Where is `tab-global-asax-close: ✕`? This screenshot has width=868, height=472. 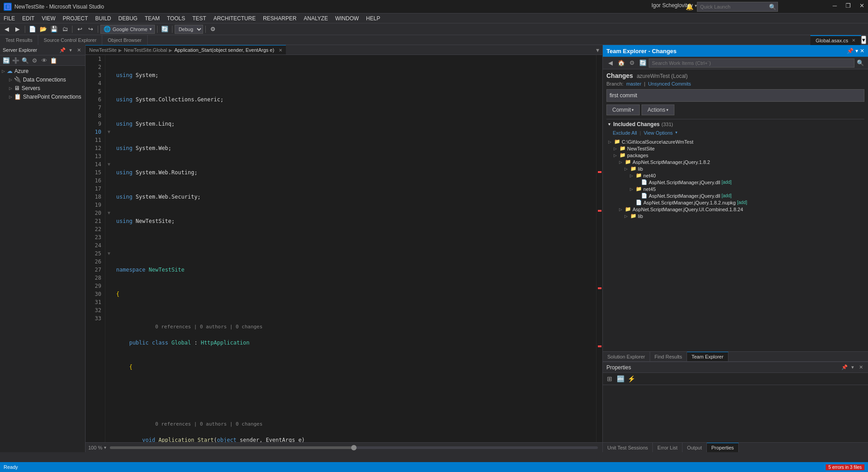 tab-global-asax-close: ✕ is located at coordinates (854, 41).